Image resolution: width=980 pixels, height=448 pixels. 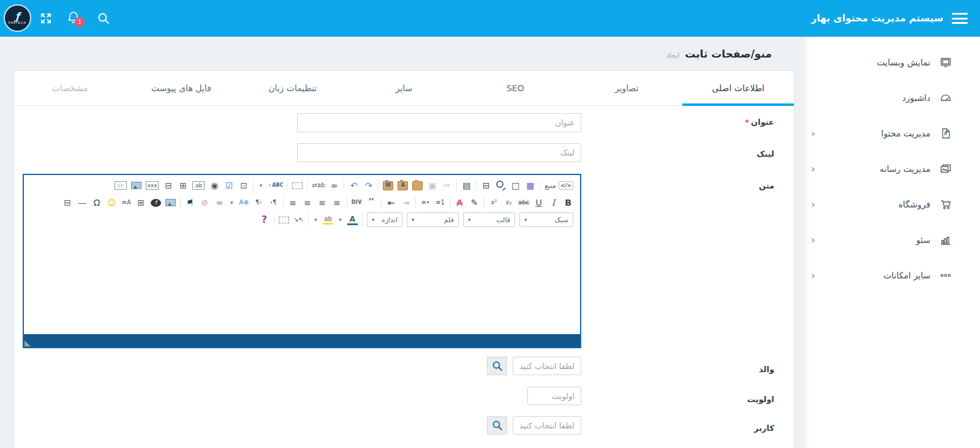 What do you see at coordinates (298, 186) in the screenshot?
I see `select-all-icon` at bounding box center [298, 186].